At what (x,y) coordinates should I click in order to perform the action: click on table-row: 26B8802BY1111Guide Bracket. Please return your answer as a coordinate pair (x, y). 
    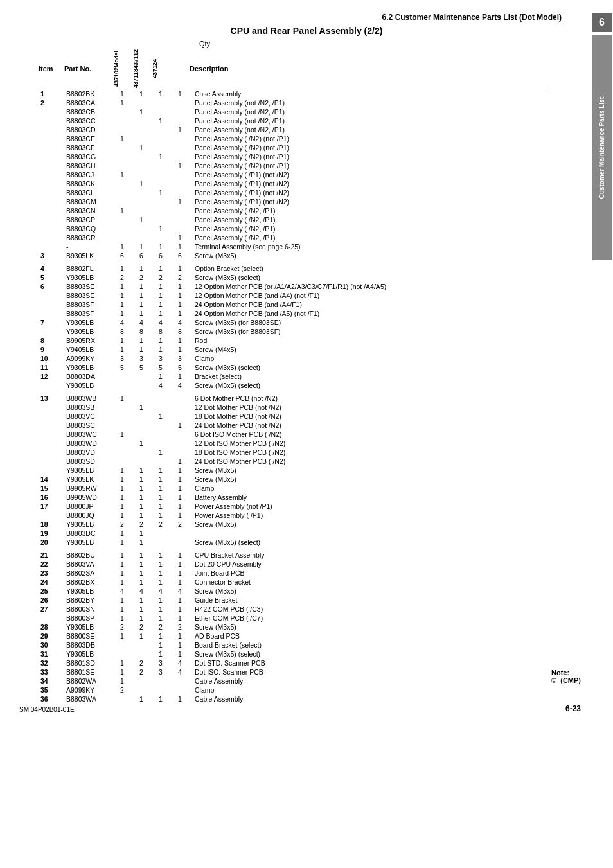
    Looking at the image, I should click on (294, 600).